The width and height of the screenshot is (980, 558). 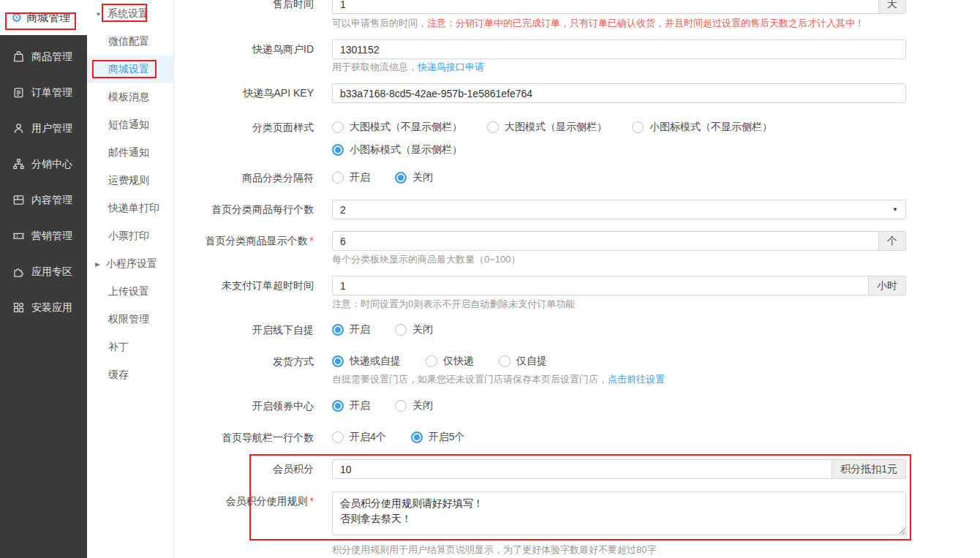 I want to click on kdn-api-key-input, so click(x=619, y=94).